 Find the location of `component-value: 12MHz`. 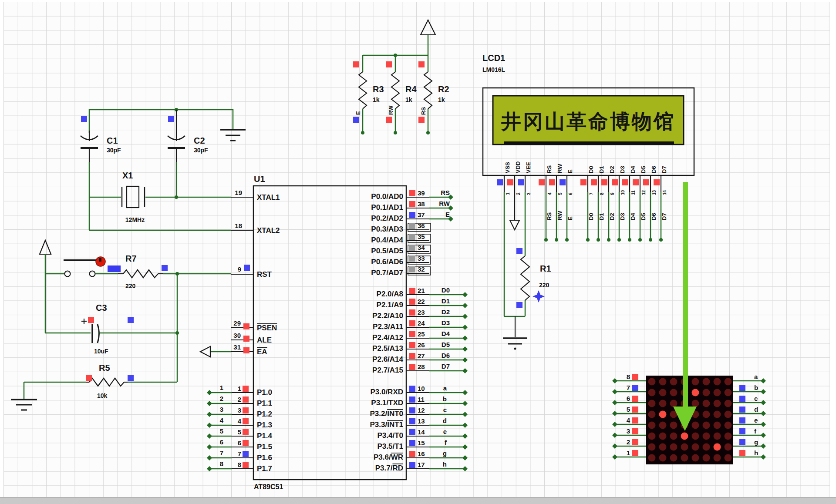

component-value: 12MHz is located at coordinates (135, 220).